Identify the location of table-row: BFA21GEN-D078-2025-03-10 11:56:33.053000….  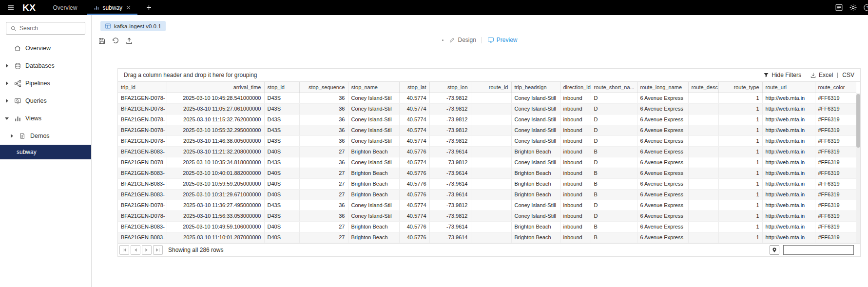
(487, 216).